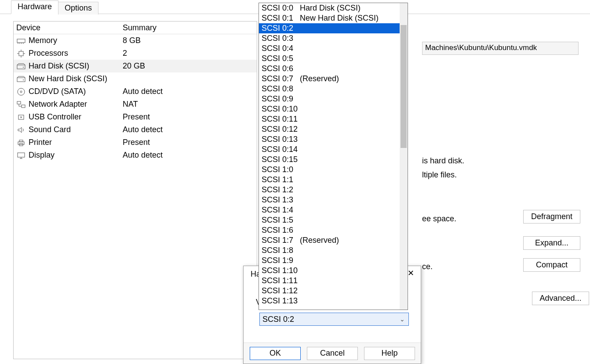 This screenshot has width=590, height=364. What do you see at coordinates (333, 180) in the screenshot?
I see `dropdown-item: SCSI 1:1` at bounding box center [333, 180].